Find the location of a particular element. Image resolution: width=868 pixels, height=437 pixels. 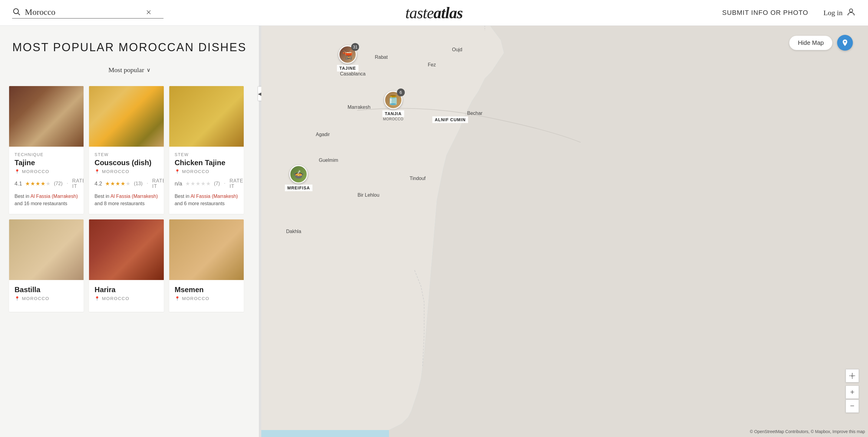

card-couscous: STEW Couscous (dish) 📍 MOROCCO 4.2 ★★★★★… is located at coordinates (126, 150).